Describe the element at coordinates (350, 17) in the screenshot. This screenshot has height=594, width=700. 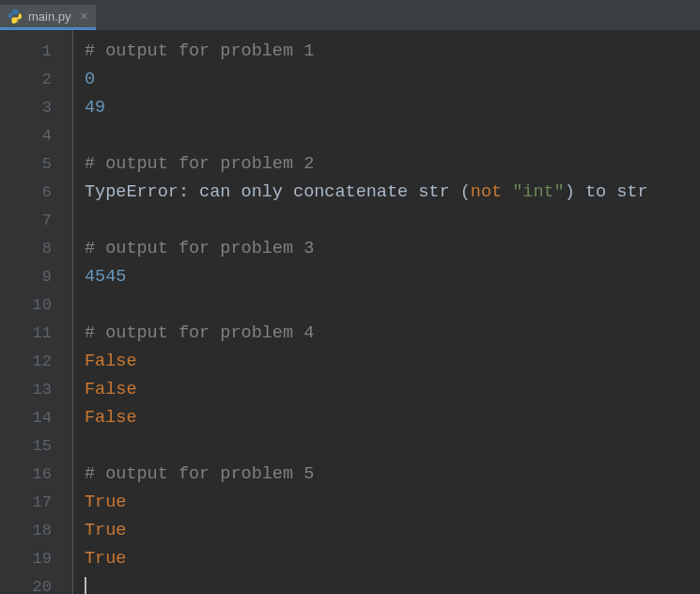
I see `tab-bar: main.py ×` at that location.